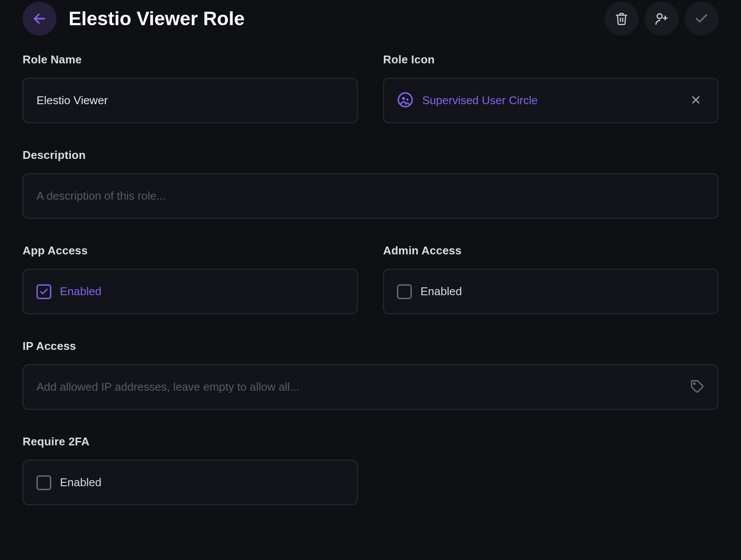 The height and width of the screenshot is (560, 741). What do you see at coordinates (81, 292) in the screenshot?
I see `app-access-checkbox-label: Enabled` at bounding box center [81, 292].